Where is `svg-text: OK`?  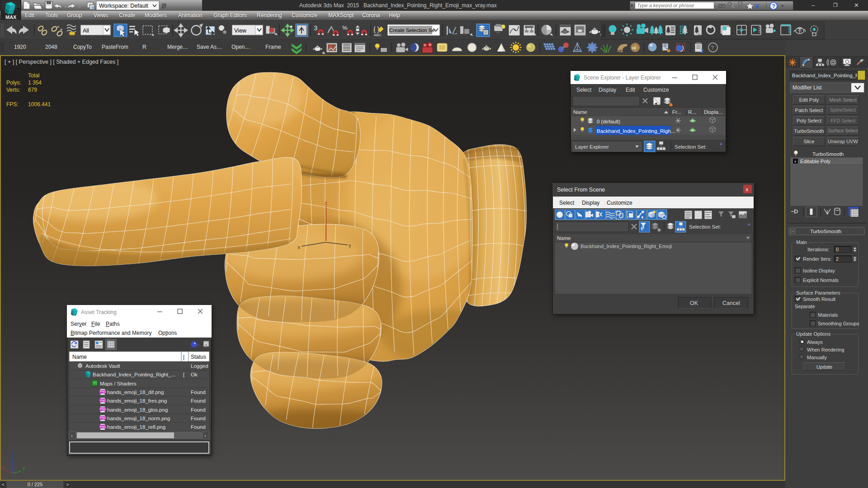
svg-text: OK is located at coordinates (694, 303).